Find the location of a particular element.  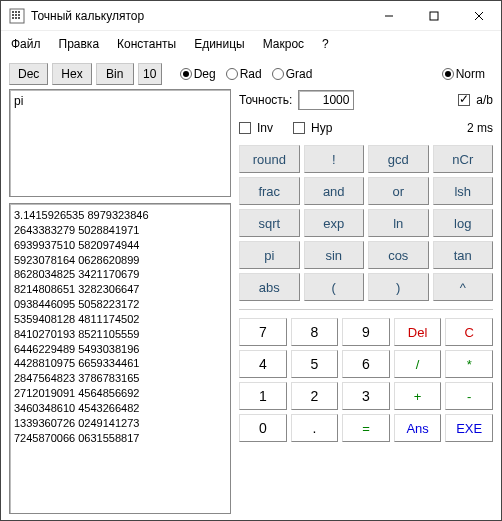

key-add: + is located at coordinates (418, 396).